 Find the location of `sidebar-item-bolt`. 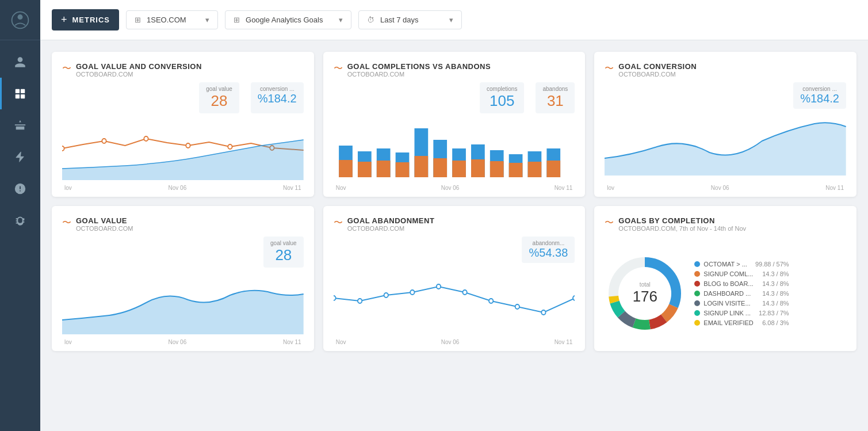

sidebar-item-bolt is located at coordinates (20, 157).